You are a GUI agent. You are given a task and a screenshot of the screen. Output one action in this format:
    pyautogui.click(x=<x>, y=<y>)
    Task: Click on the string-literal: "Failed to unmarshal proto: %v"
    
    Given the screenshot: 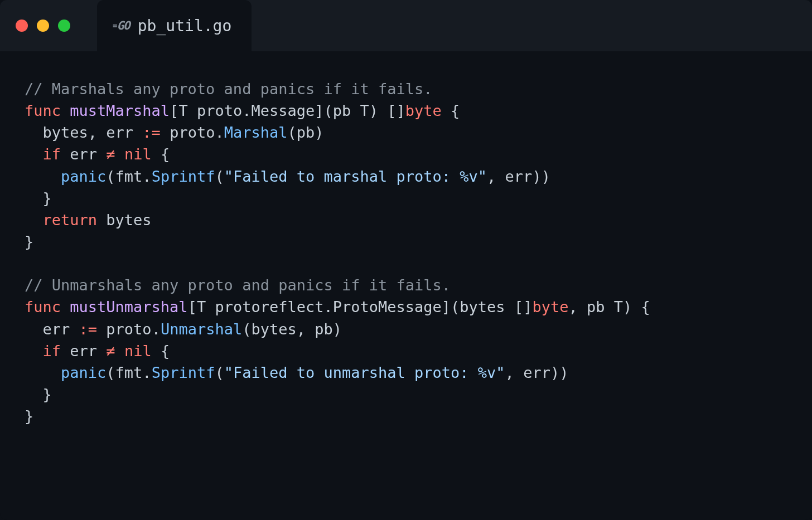 What is the action you would take?
    pyautogui.click(x=365, y=372)
    